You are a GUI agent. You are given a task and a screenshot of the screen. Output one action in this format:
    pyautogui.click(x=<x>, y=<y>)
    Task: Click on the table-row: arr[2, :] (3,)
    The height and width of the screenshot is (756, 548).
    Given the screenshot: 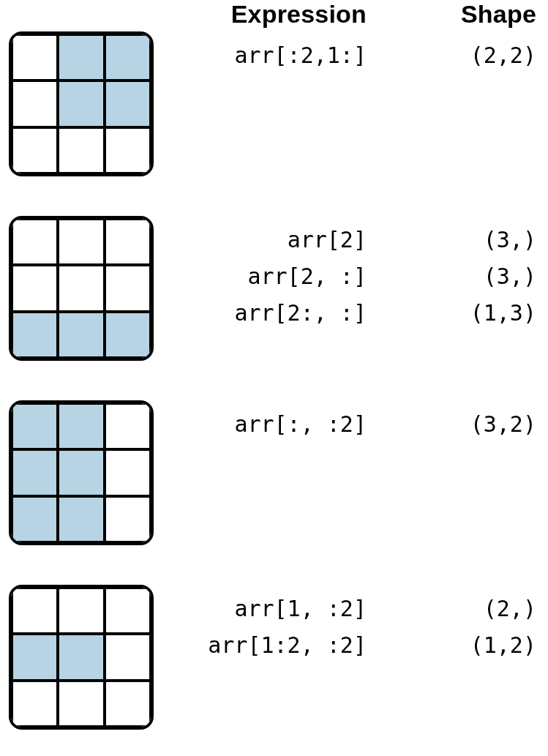 What is the action you would take?
    pyautogui.click(x=347, y=277)
    